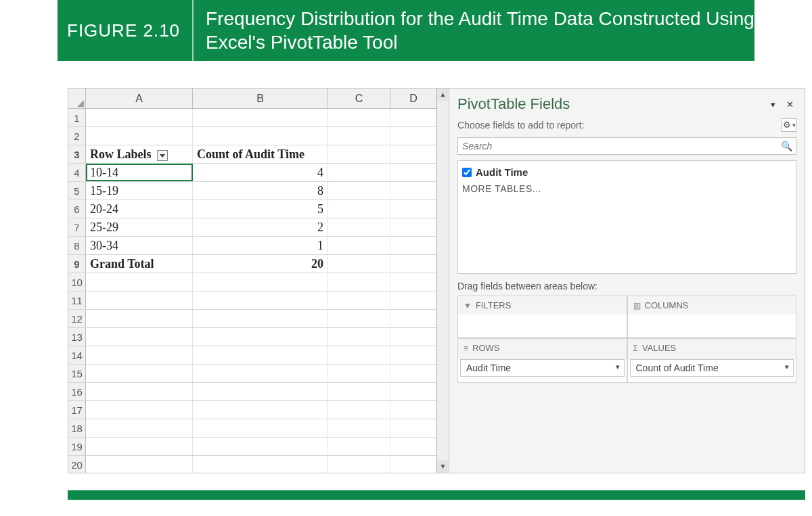 Image resolution: width=812 pixels, height=516 pixels. What do you see at coordinates (627, 146) in the screenshot?
I see `search-input` at bounding box center [627, 146].